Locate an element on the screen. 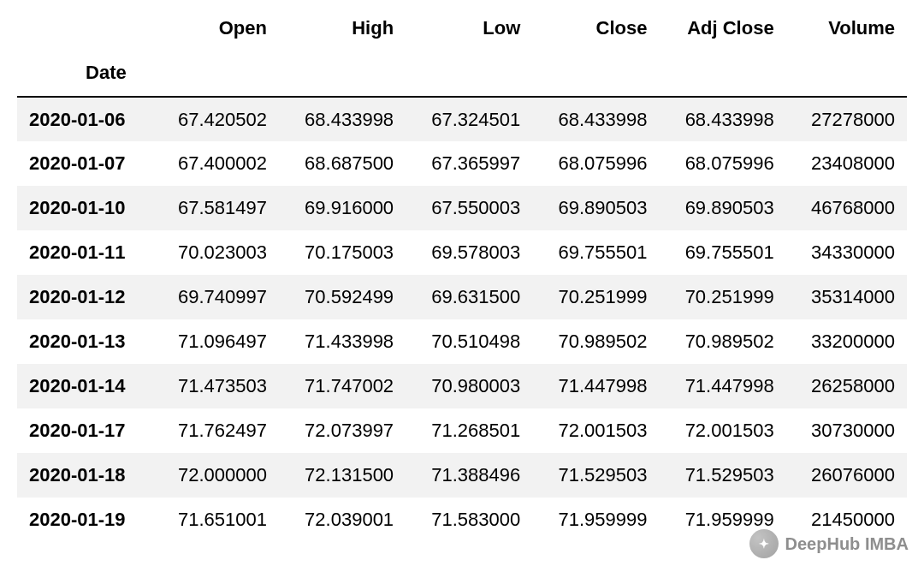 The height and width of the screenshot is (572, 924). row-index-date: 2020-01-07 is located at coordinates (85, 164).